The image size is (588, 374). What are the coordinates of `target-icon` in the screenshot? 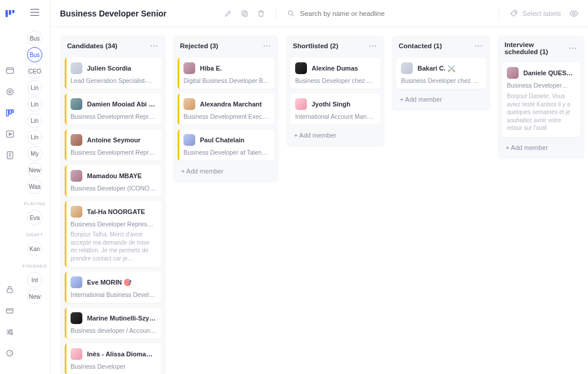 It's located at (10, 92).